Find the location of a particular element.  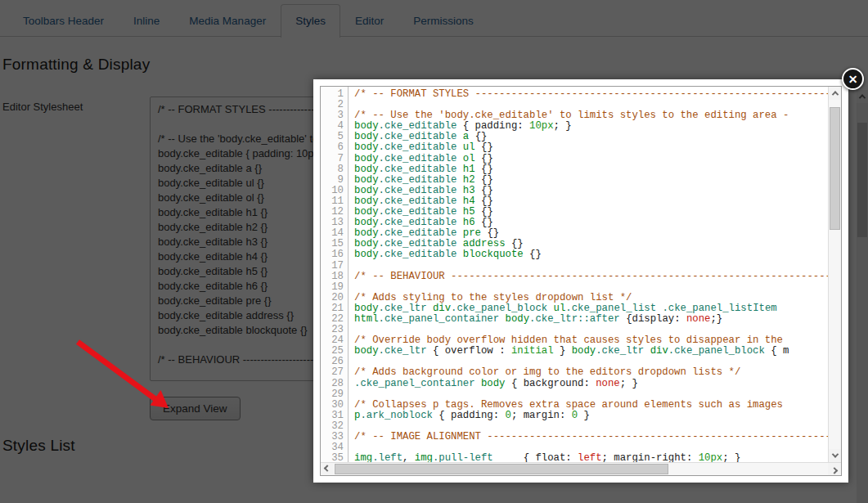

line-number: 29 is located at coordinates (332, 394).